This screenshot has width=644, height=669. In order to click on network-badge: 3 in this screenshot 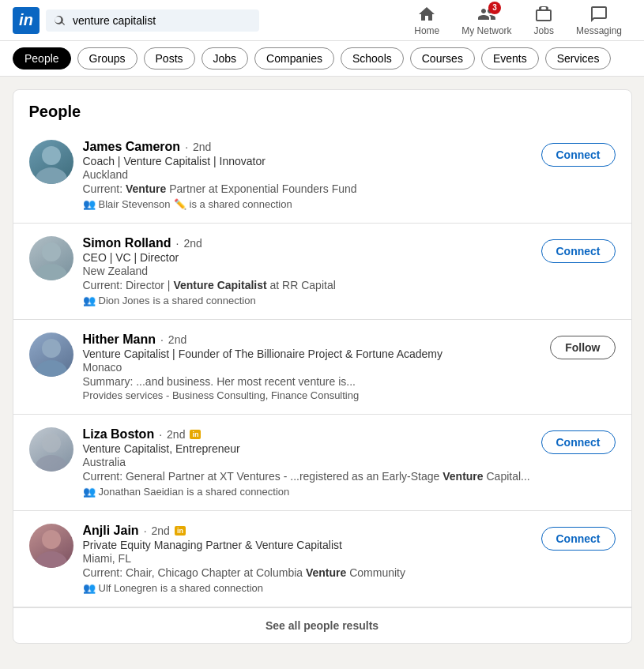, I will do `click(495, 8)`.